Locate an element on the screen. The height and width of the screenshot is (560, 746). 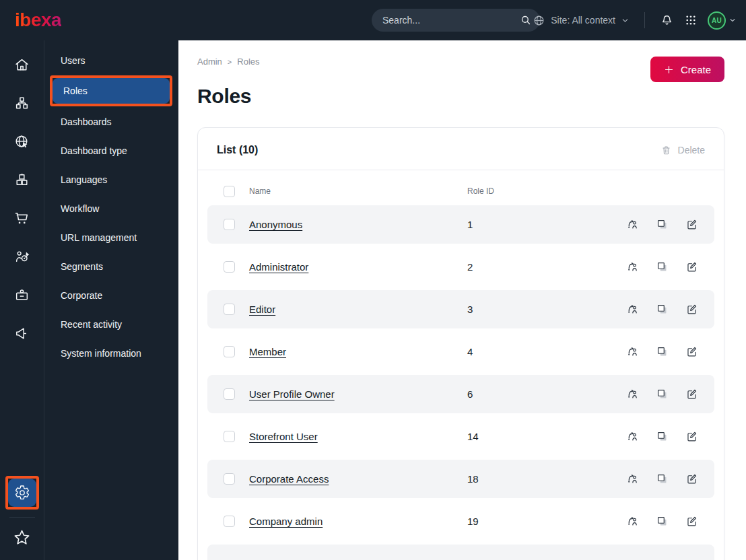
sidebar-item-system-information: System information is located at coordinates (112, 353).